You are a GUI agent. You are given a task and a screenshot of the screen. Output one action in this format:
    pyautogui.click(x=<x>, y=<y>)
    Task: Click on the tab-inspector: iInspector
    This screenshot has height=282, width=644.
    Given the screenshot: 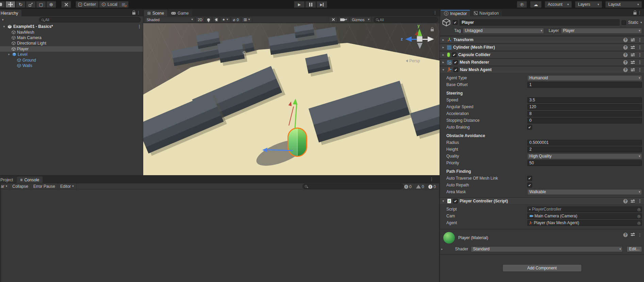 What is the action you would take?
    pyautogui.click(x=455, y=13)
    